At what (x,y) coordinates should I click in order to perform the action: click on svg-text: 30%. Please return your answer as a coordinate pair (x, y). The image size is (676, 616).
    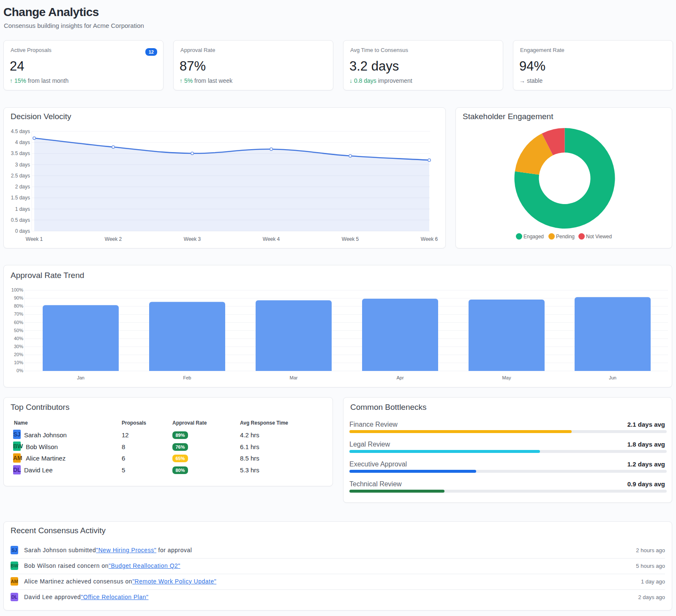
    Looking at the image, I should click on (19, 346).